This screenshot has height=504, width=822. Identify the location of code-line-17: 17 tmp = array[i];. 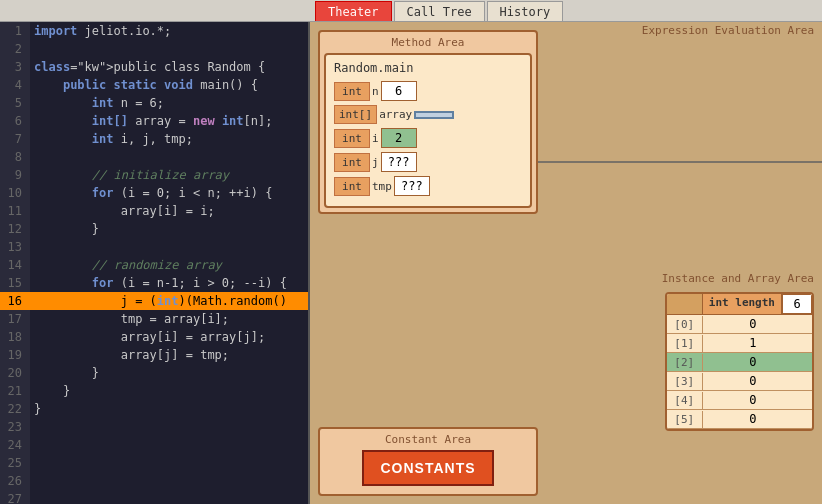
(154, 319).